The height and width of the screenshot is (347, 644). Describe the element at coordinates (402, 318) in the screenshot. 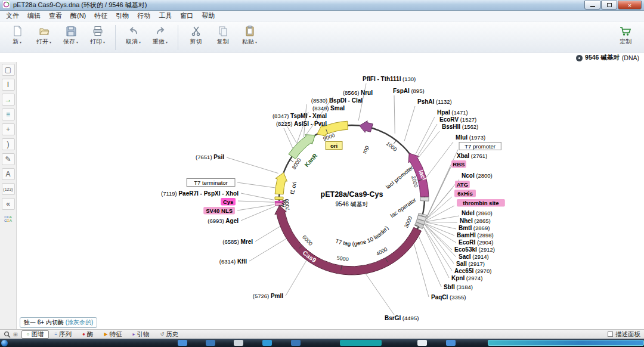

I see `enzyme-label: BsrGI (4495)` at that location.